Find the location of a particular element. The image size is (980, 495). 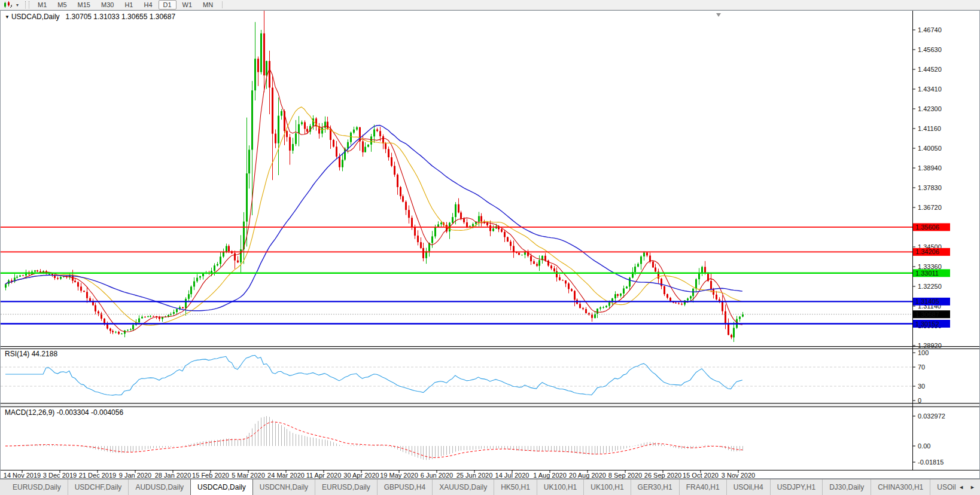

date-axis-label: 14 Nov 2019 is located at coordinates (22, 475).